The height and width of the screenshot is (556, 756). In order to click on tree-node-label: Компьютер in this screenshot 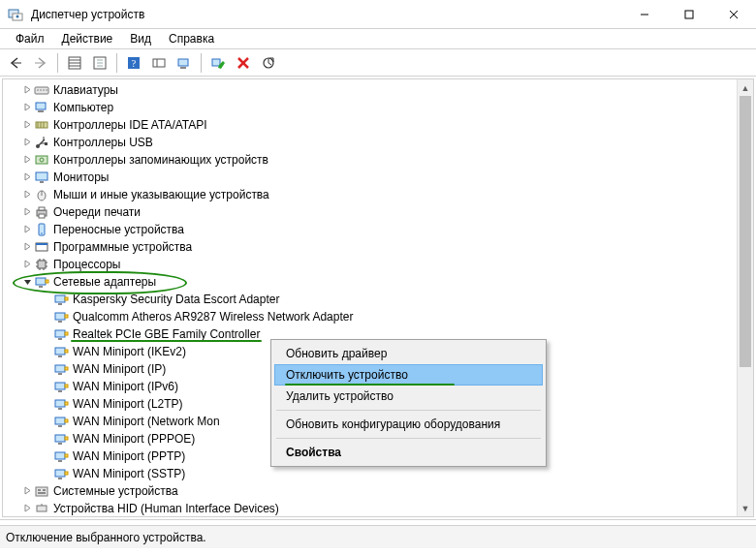, I will do `click(83, 108)`.